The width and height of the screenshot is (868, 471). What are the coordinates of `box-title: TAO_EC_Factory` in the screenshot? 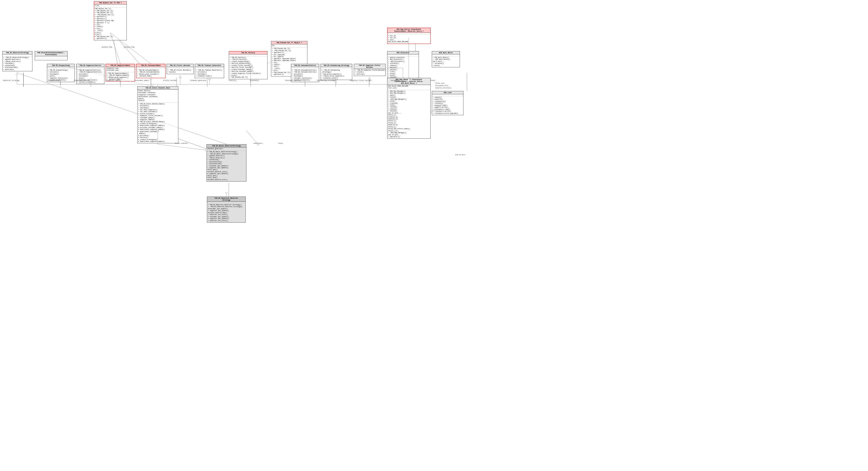 It's located at (248, 53).